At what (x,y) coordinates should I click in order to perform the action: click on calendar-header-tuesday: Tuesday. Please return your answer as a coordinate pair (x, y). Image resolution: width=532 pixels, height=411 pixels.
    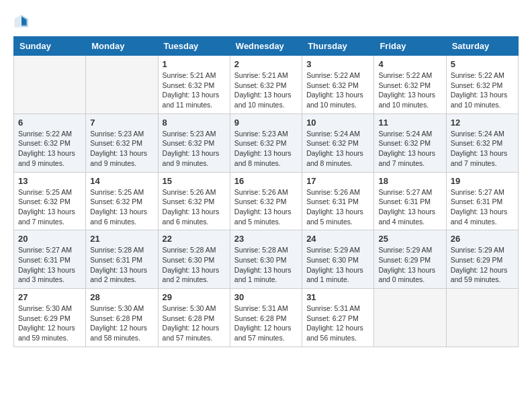
    Looking at the image, I should click on (193, 46).